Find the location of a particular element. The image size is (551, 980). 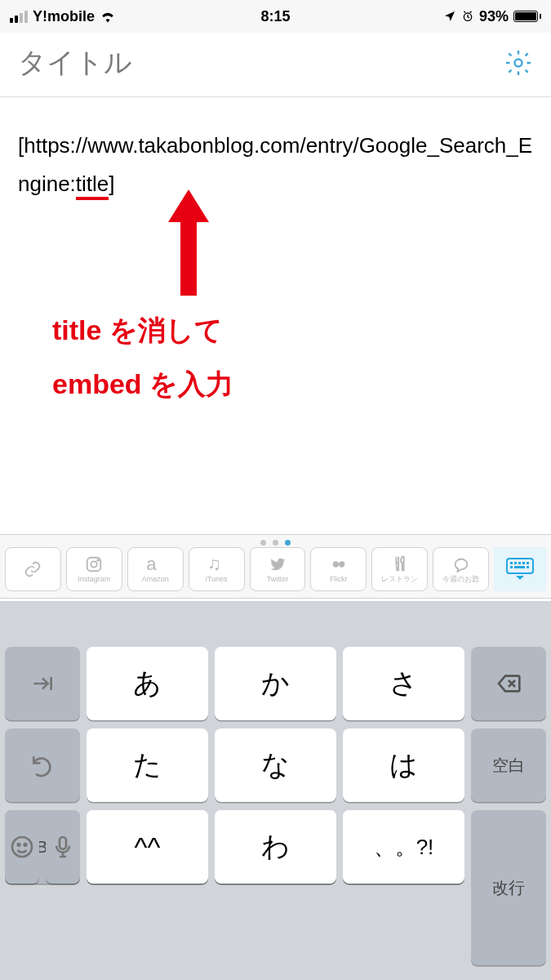

tool-flickr: Flickr is located at coordinates (338, 569).